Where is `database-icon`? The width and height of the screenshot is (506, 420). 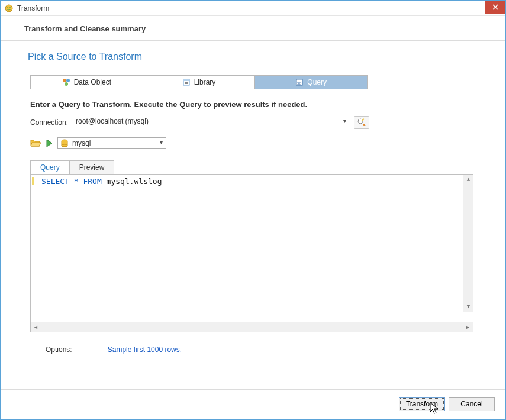 database-icon is located at coordinates (65, 143).